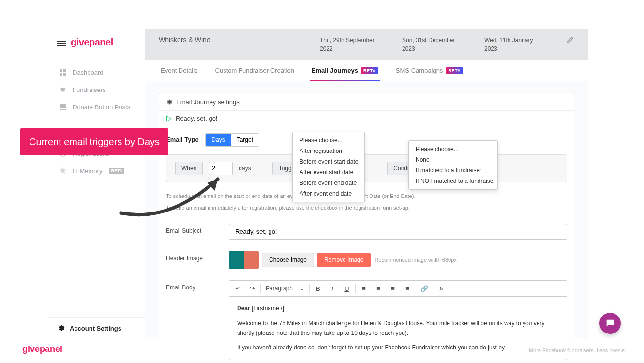  I want to click on remove-image-button: Remove Image, so click(344, 260).